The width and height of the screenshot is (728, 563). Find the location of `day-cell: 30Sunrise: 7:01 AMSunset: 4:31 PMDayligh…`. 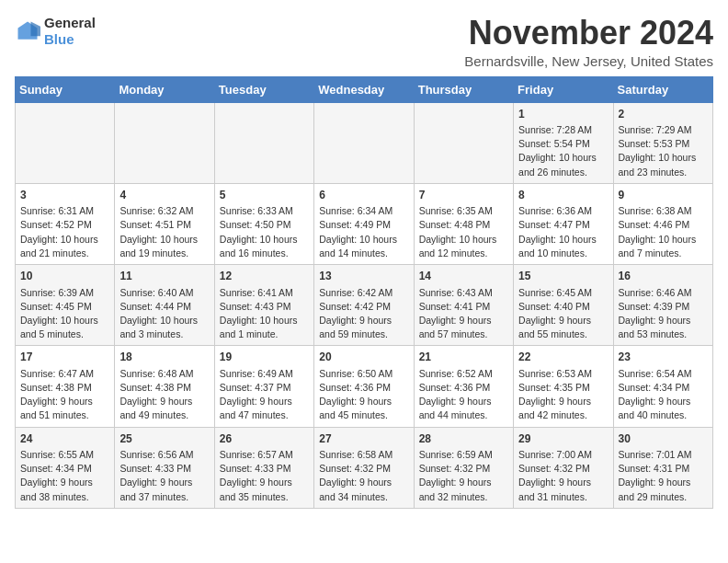

day-cell: 30Sunrise: 7:01 AMSunset: 4:31 PMDayligh… is located at coordinates (663, 467).